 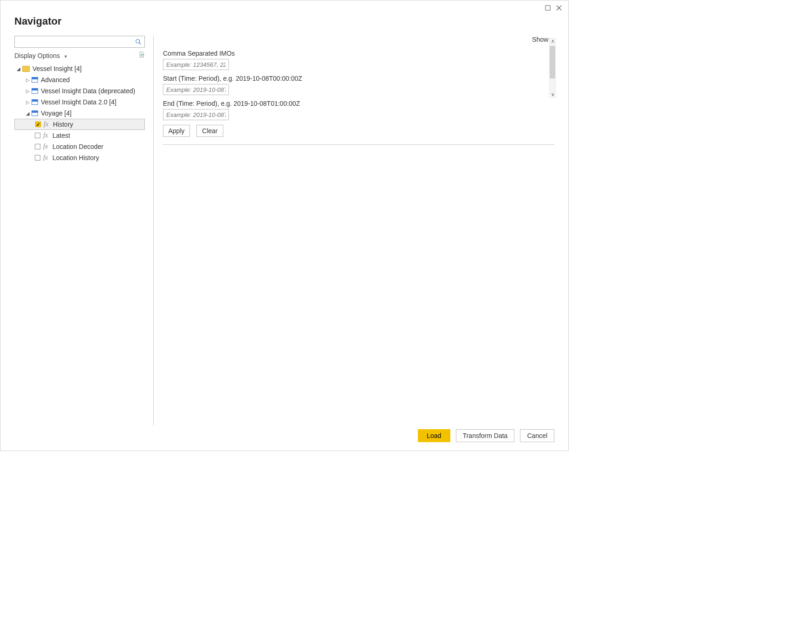 I want to click on window-controls, so click(x=284, y=6).